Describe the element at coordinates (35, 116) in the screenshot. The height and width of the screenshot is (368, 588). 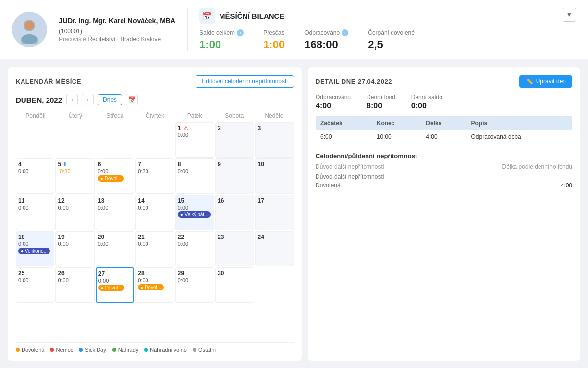
I see `day-monday: Pondělí` at that location.